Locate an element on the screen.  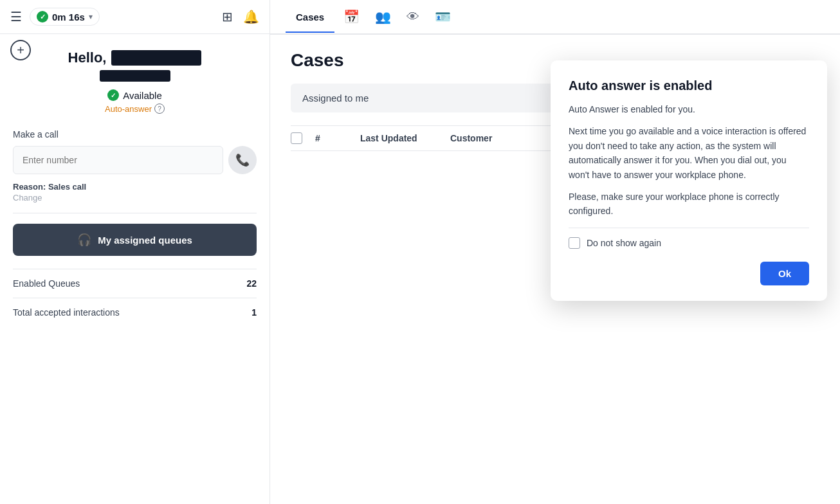
total-interactions-value: 1 is located at coordinates (254, 312).